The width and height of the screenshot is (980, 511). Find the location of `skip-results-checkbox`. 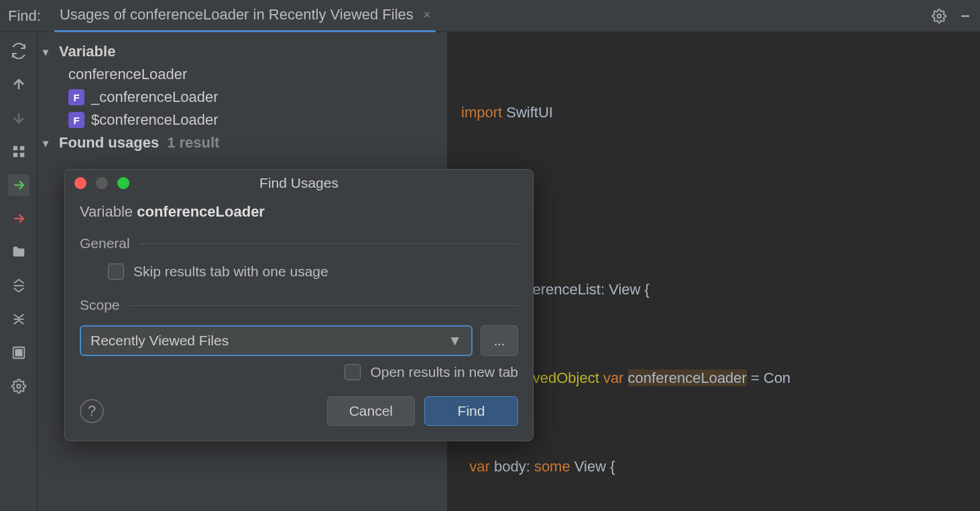

skip-results-checkbox is located at coordinates (116, 272).